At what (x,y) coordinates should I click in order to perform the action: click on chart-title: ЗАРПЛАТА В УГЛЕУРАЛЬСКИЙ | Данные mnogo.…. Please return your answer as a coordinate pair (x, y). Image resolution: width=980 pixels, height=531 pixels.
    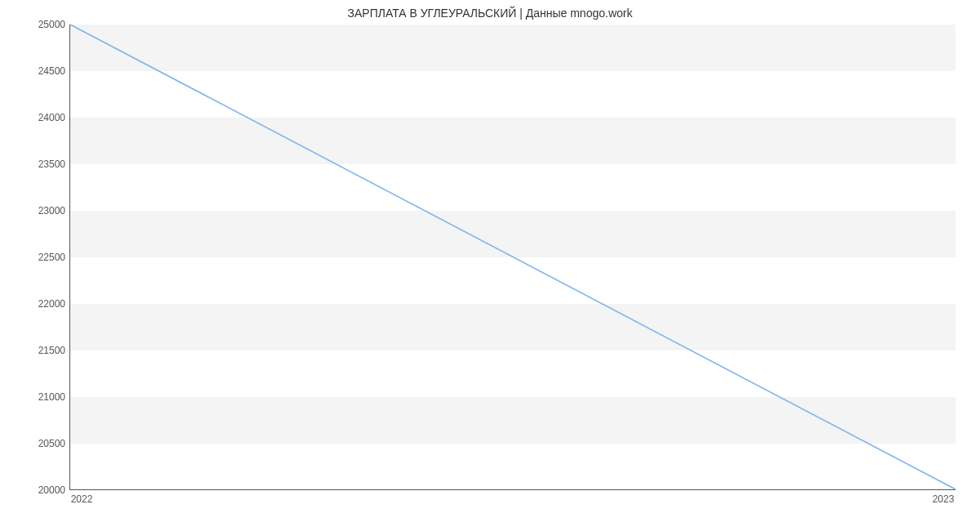
    Looking at the image, I should click on (490, 13).